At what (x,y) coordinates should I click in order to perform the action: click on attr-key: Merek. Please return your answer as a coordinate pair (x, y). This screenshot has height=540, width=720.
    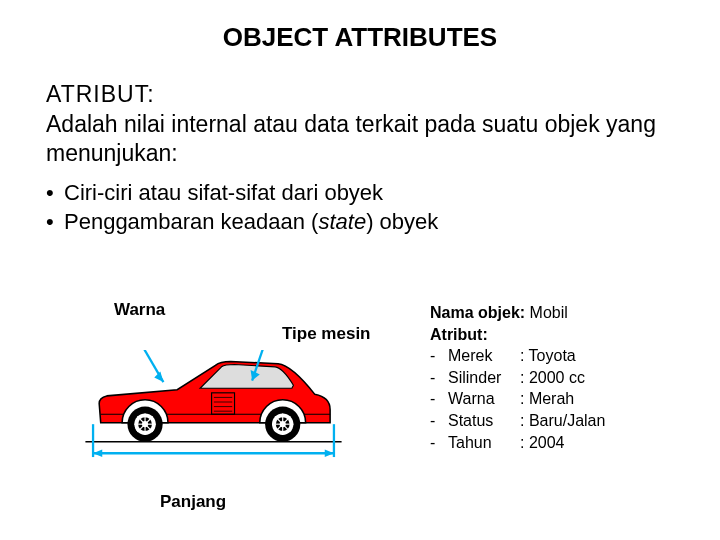
    Looking at the image, I should click on (484, 356).